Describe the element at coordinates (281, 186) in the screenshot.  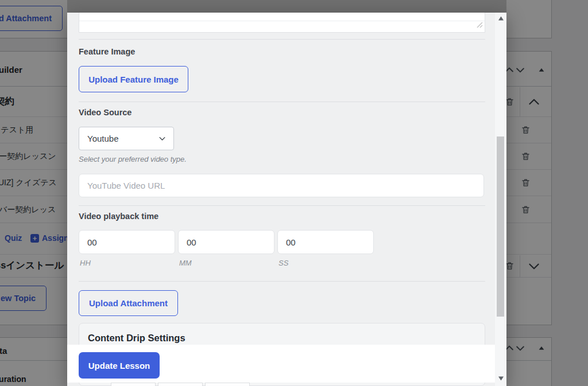
I see `youtube-video-url-input` at that location.